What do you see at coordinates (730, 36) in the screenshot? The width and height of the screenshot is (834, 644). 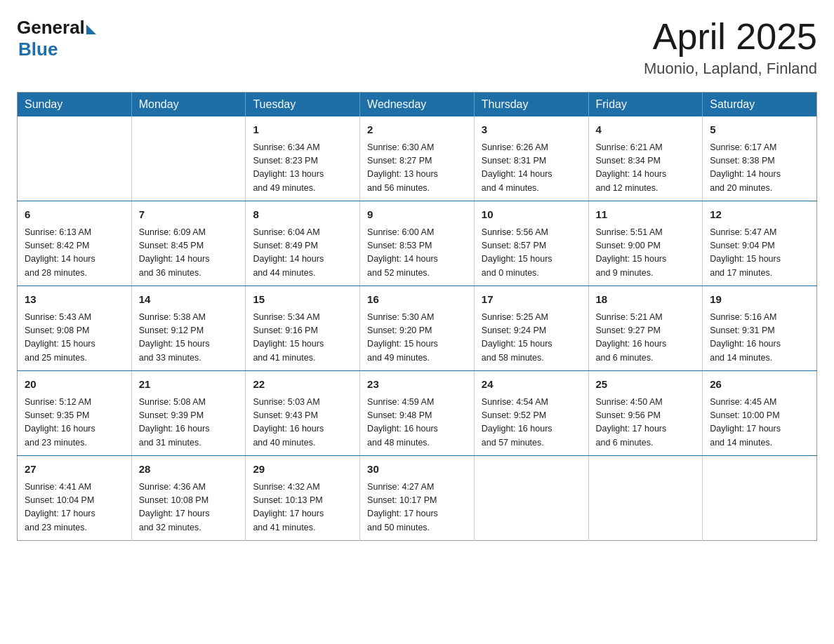 I see `month-title: April 2025` at bounding box center [730, 36].